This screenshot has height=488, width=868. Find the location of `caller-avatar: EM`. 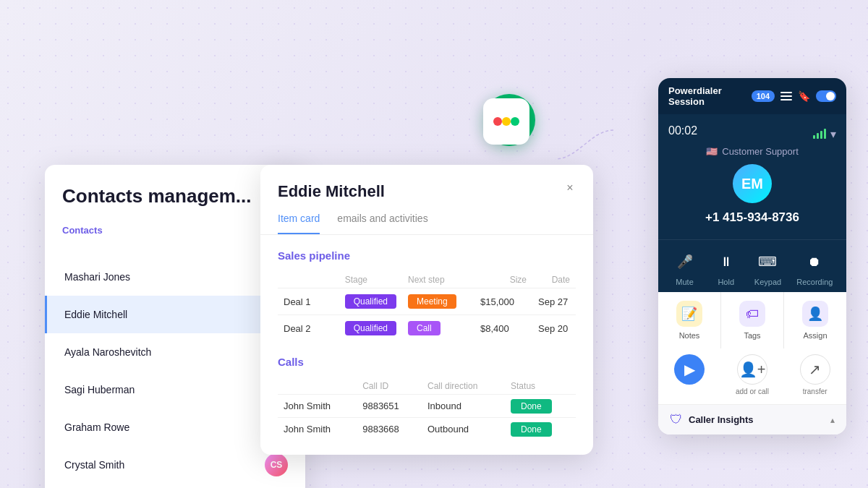

caller-avatar: EM is located at coordinates (752, 184).